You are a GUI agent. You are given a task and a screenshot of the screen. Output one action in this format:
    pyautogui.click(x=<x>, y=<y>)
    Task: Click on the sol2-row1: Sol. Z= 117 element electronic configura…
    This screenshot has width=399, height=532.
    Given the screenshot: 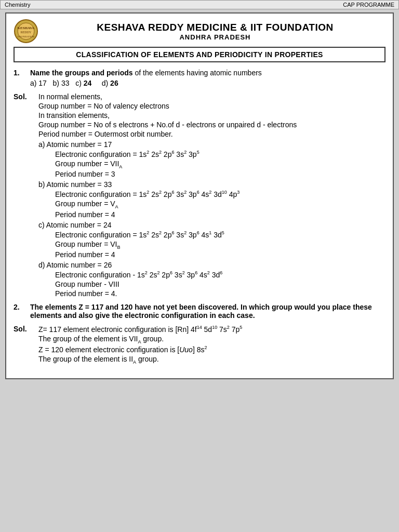 What is the action you would take?
    pyautogui.click(x=200, y=329)
    